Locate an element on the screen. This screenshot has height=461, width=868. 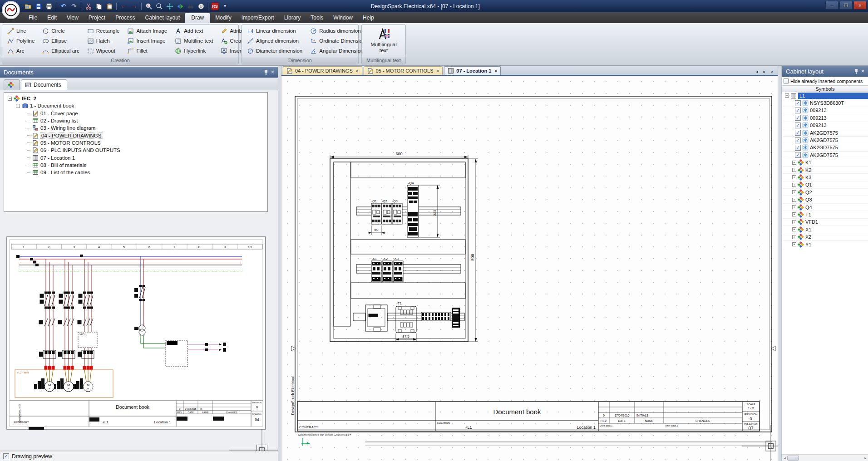
multiline-text-button: Multiline text is located at coordinates (194, 41).